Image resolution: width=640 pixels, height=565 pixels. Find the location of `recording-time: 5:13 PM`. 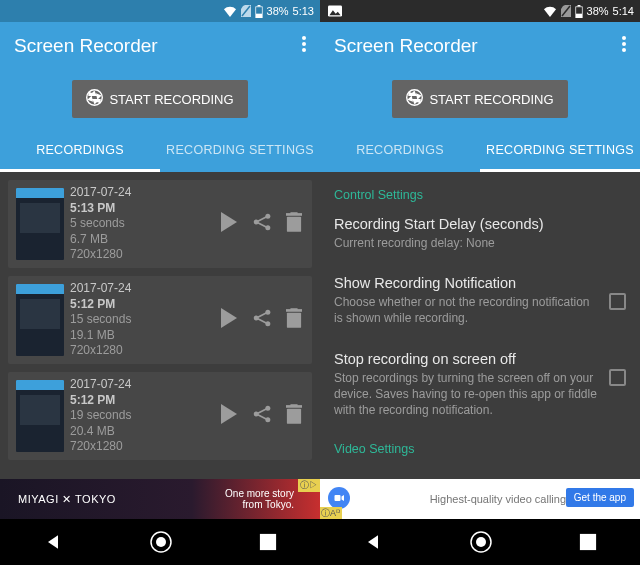

recording-time: 5:13 PM is located at coordinates (142, 209).